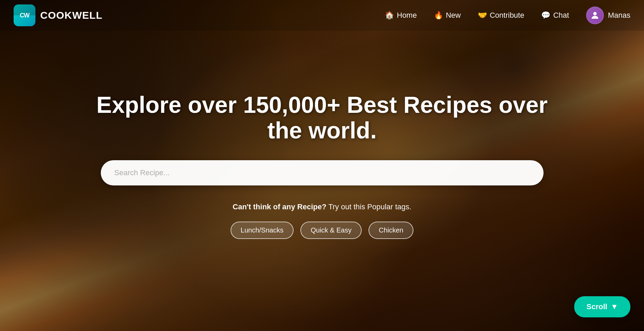 This screenshot has height=331, width=644. Describe the element at coordinates (602, 307) in the screenshot. I see `scroll-button: Scroll ▼` at that location.